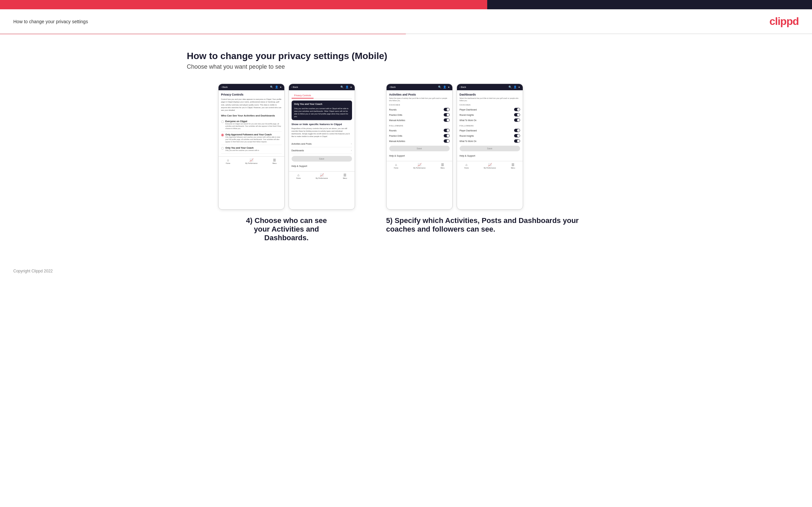  I want to click on profile-icon-3: 👤, so click(445, 87).